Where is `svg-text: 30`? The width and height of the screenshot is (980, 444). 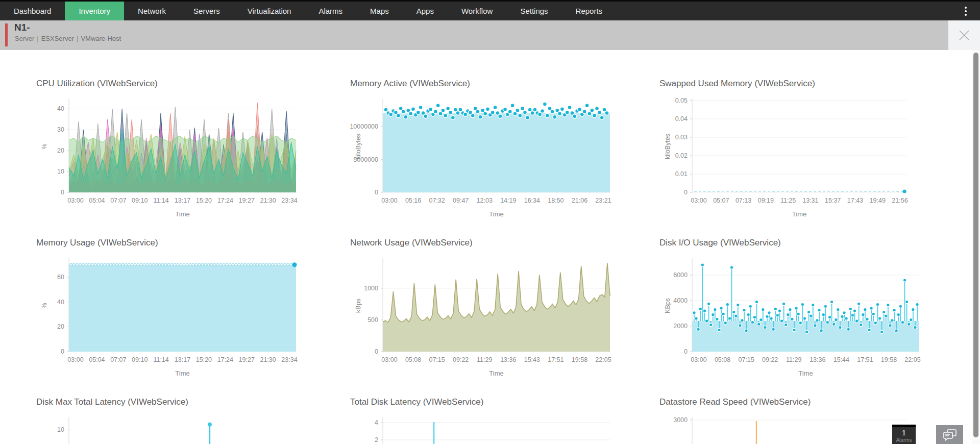 svg-text: 30 is located at coordinates (61, 130).